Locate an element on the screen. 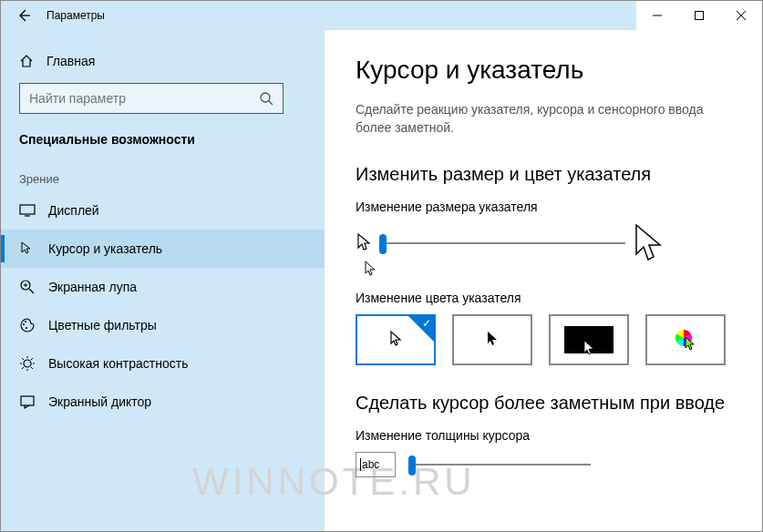  home-icon is located at coordinates (26, 61).